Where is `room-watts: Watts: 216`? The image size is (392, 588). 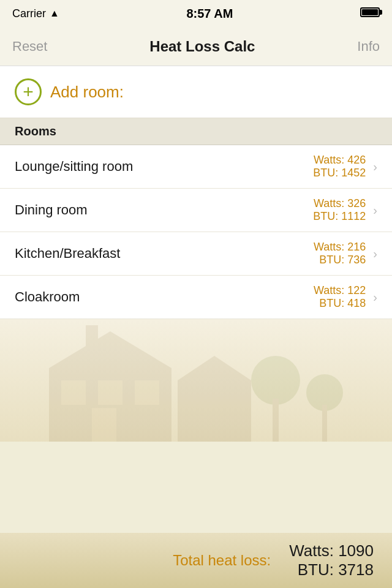
room-watts: Watts: 216 is located at coordinates (339, 247).